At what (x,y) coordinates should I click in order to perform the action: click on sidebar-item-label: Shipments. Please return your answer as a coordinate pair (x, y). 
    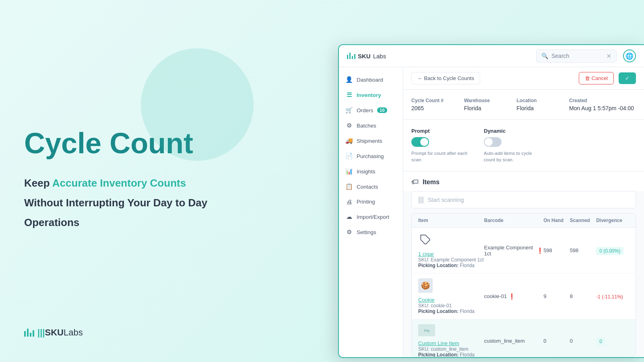
    Looking at the image, I should click on (369, 141).